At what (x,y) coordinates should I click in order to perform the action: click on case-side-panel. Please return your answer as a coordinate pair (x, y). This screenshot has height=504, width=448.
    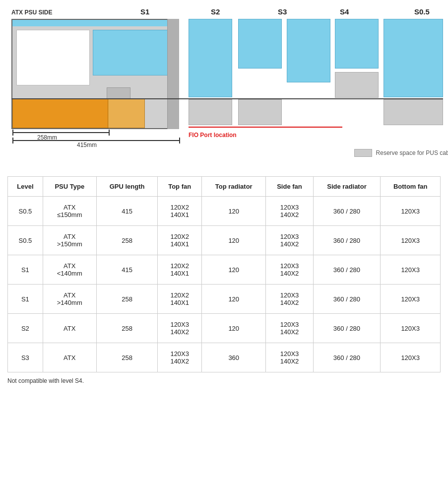
    Looking at the image, I should click on (173, 74).